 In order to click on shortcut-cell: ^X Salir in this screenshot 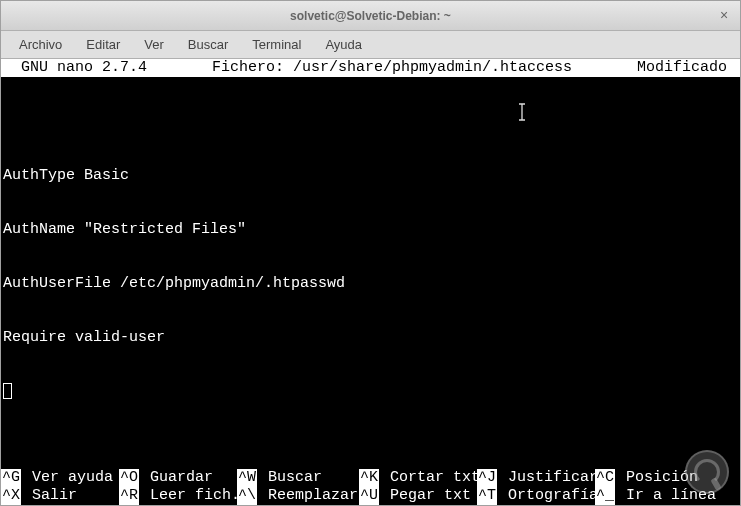, I will do `click(60, 496)`.